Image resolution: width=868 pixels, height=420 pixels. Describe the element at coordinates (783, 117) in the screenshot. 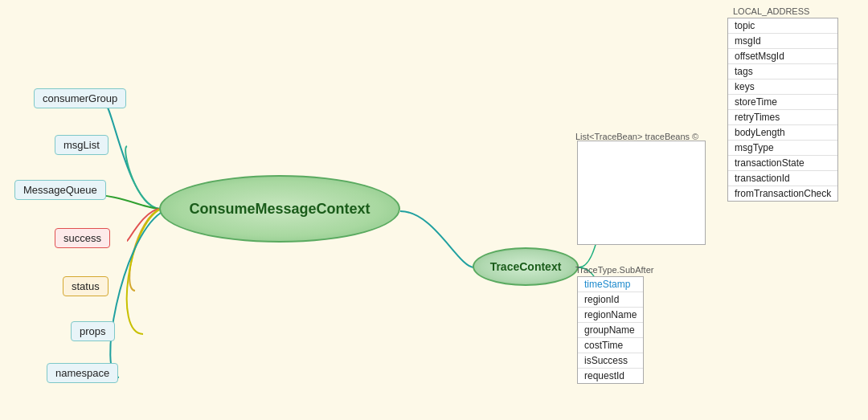

I see `field-retryTimes: retryTimes` at that location.